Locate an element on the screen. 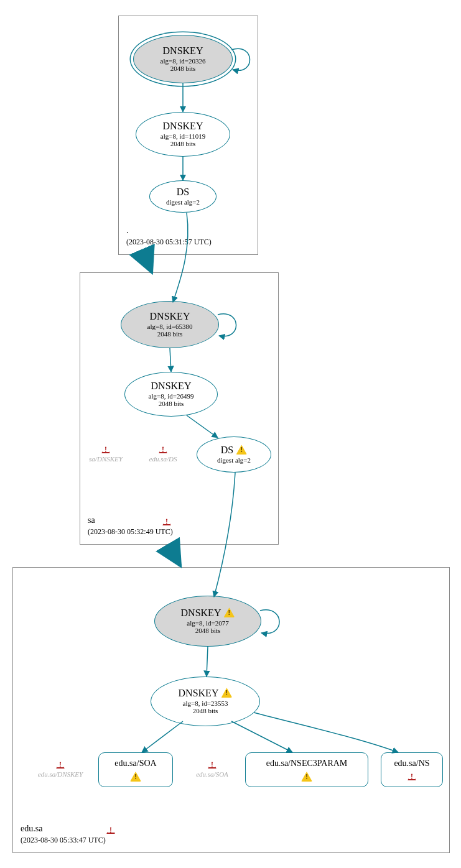 The height and width of the screenshot is (868, 461). edu-dnskey-error: ! edu.sa/DNSKEY is located at coordinates (60, 769).